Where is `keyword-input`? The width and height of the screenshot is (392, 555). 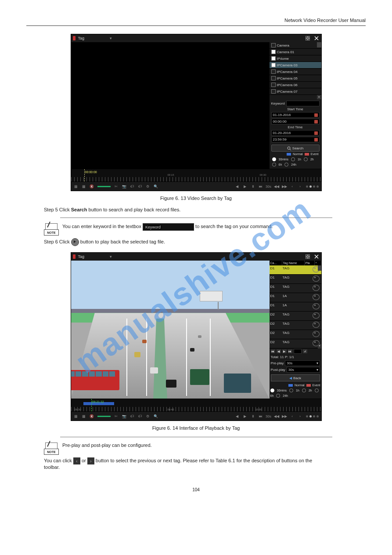 keyword-input is located at coordinates (303, 104).